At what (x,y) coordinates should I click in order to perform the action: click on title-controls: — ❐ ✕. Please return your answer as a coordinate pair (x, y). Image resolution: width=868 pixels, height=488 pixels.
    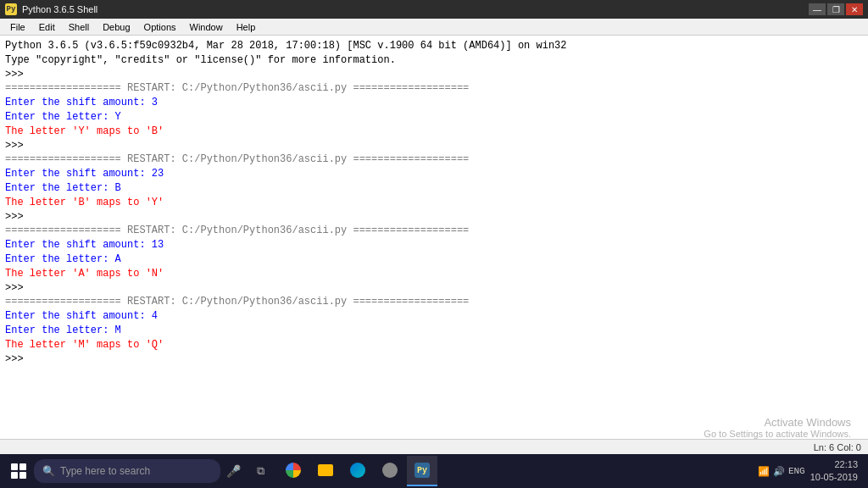
    Looking at the image, I should click on (836, 9).